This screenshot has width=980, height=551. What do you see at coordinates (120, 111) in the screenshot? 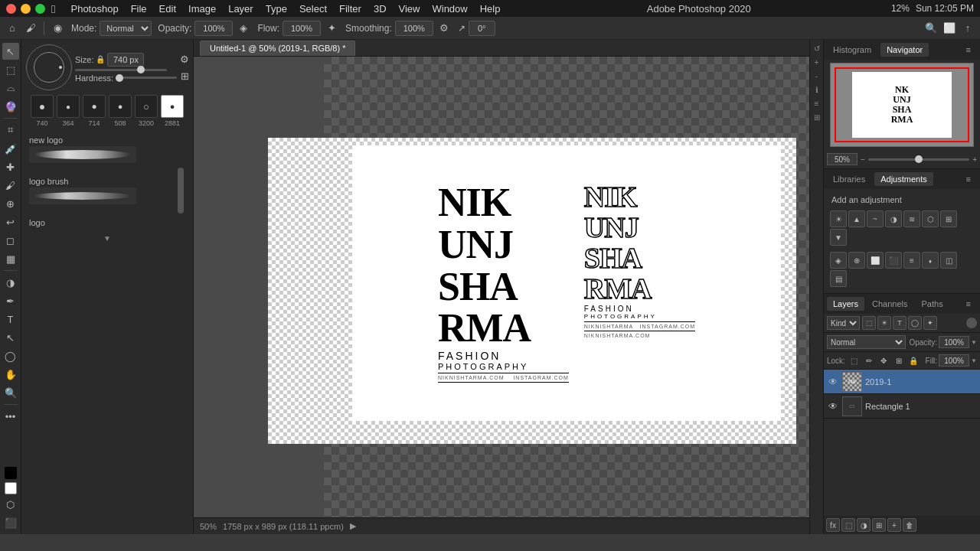
I see `preset-508: ● 508` at bounding box center [120, 111].